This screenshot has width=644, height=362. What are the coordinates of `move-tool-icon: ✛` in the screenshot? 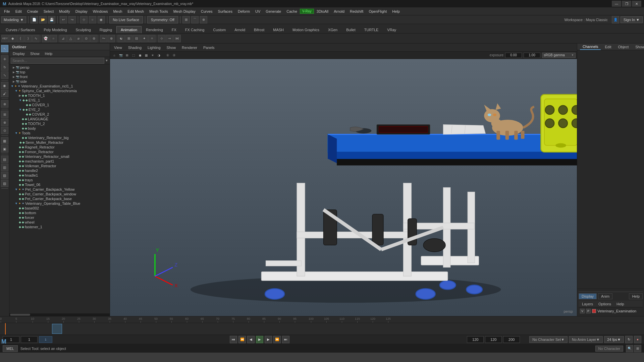 It's located at (5, 59).